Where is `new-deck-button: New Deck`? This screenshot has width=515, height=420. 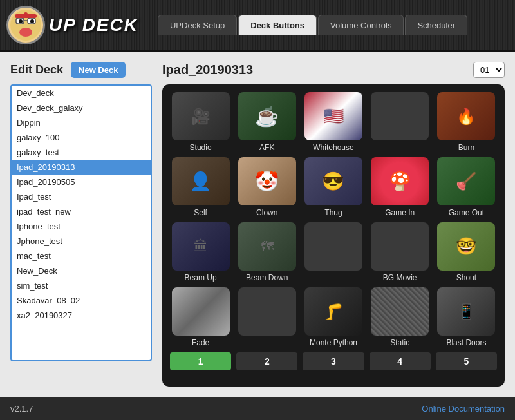
new-deck-button: New Deck is located at coordinates (98, 70).